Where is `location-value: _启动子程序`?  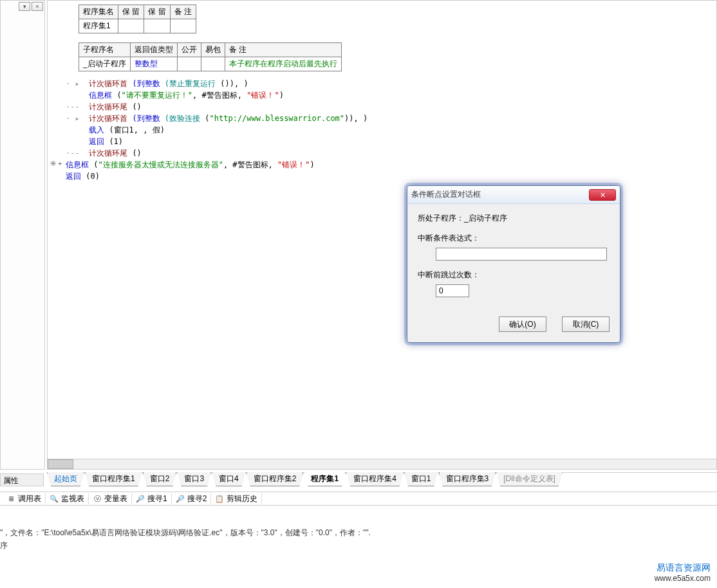
location-value: _启动子程序 is located at coordinates (485, 218).